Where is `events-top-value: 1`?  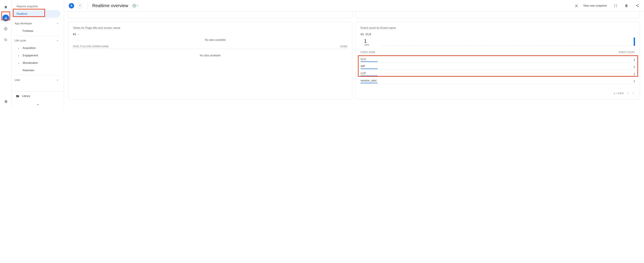 events-top-value: 1 is located at coordinates (371, 41).